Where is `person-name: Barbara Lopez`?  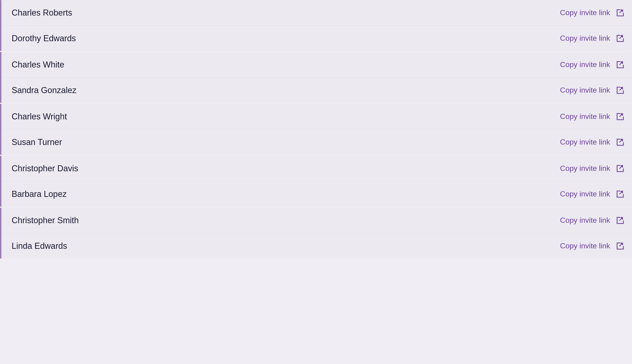
person-name: Barbara Lopez is located at coordinates (39, 194).